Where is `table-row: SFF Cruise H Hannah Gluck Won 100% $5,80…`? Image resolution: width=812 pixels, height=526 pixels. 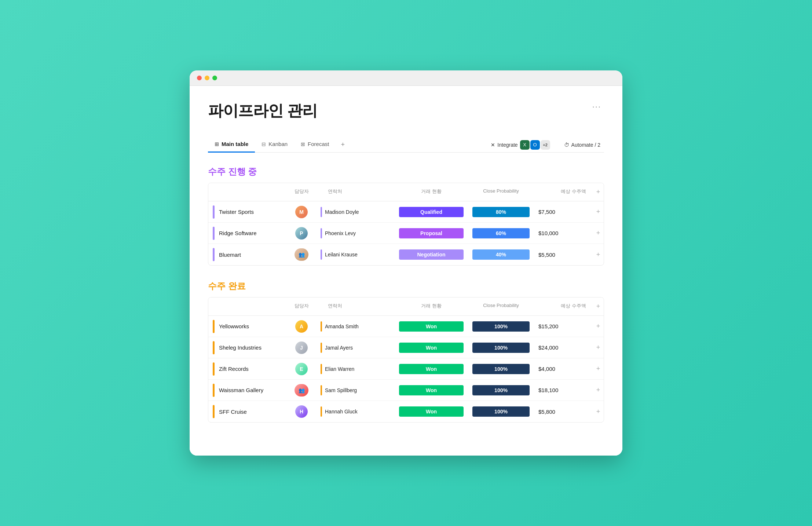 table-row: SFF Cruise H Hannah Gluck Won 100% $5,80… is located at coordinates (406, 412).